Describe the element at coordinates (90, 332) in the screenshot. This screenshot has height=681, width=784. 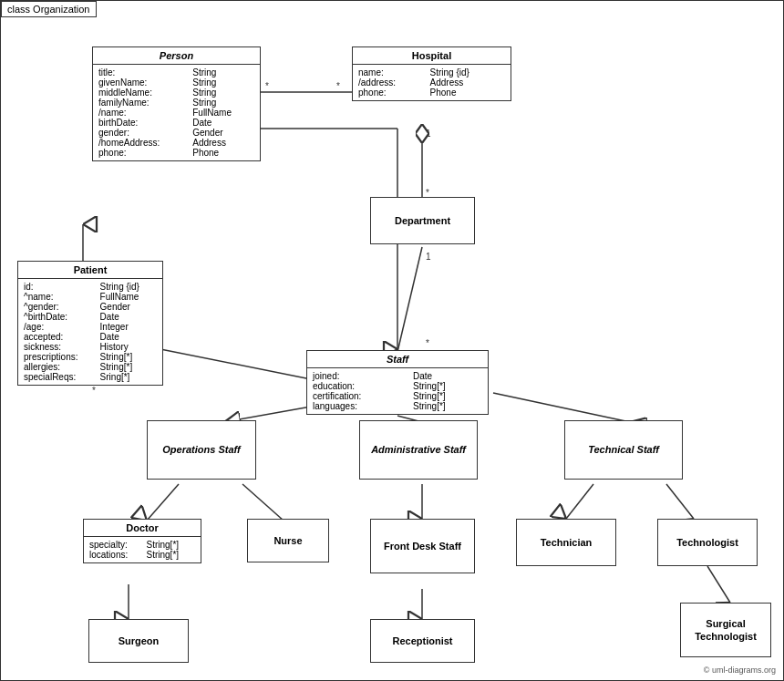
I see `patient-body: id:String {id} ^name:FullName ^gender:Ge…` at that location.